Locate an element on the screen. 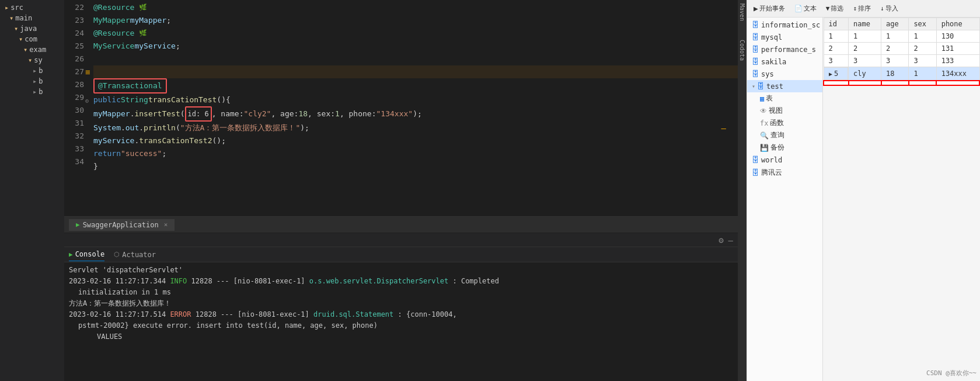  console-line-2: 2023-02-16 11:27:17.344 INFO 12828 --- [… is located at coordinates (401, 282).